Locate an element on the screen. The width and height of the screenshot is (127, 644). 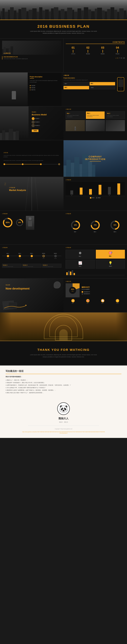
writing-section: 写在最后的一段话 商业计划书基本框架建议： 1.要做什么？（项目介绍、商业模式）… is located at coordinates (64, 382).